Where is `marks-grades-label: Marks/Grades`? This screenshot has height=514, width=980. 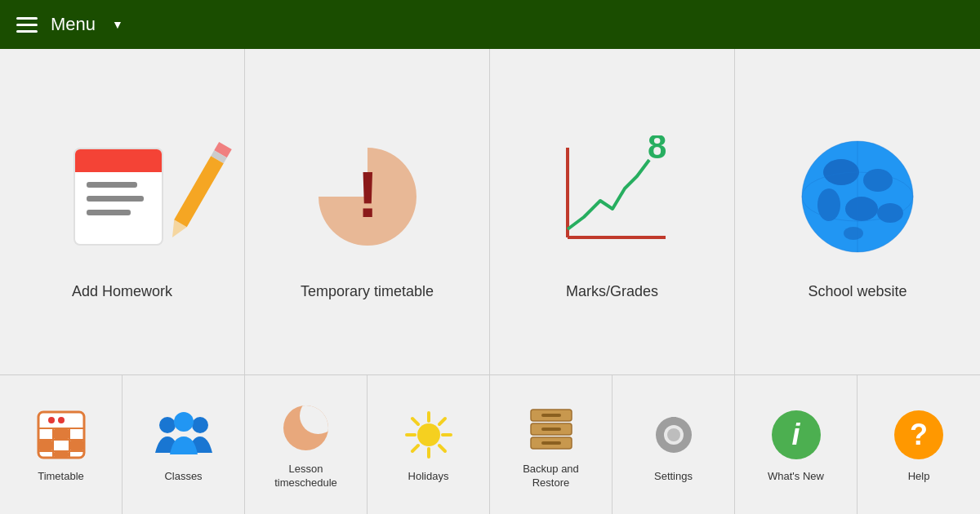
marks-grades-label: Marks/Grades is located at coordinates (612, 292).